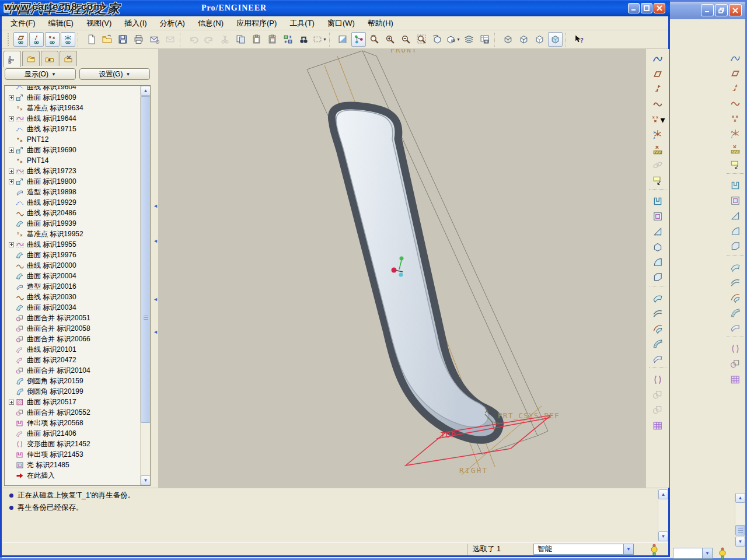 This screenshot has width=747, height=560. What do you see at coordinates (72, 181) in the screenshot?
I see `tree-item: 曲面 标识19800` at bounding box center [72, 181].